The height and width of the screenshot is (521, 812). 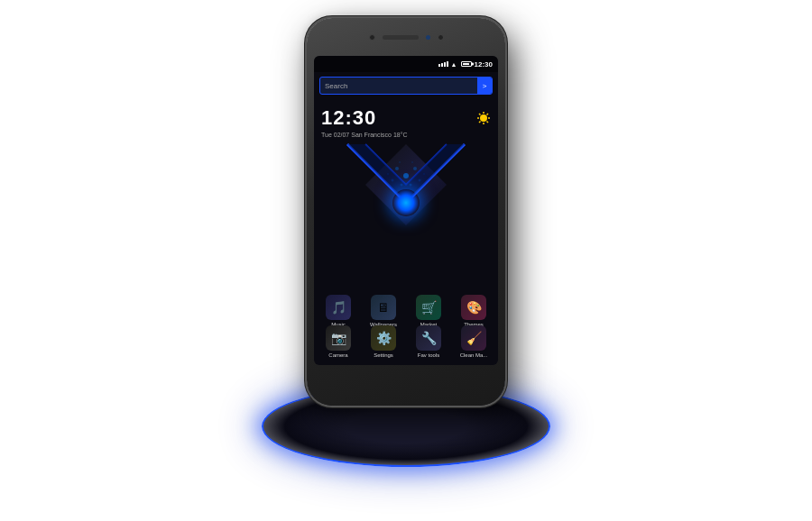 I want to click on app-icon-camera: 📷, so click(x=338, y=338).